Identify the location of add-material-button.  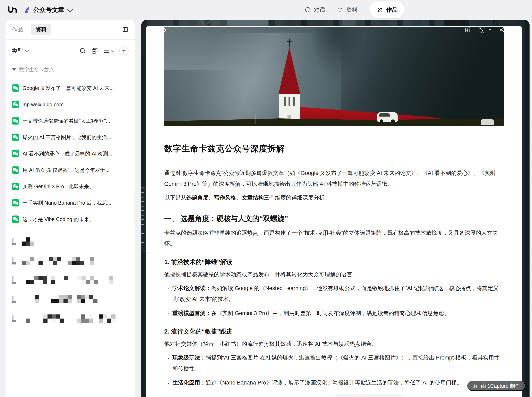
(124, 51).